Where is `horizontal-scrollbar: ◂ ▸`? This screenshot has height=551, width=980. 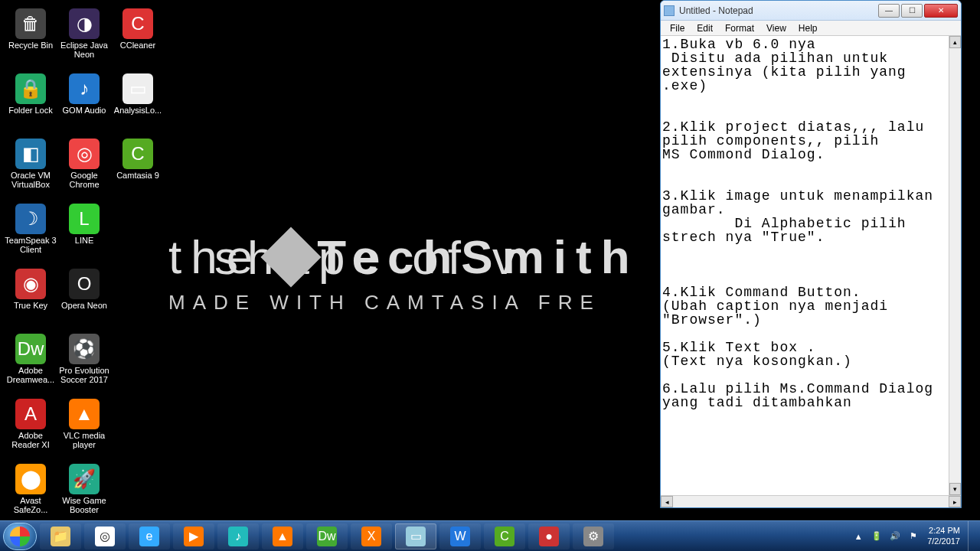 horizontal-scrollbar: ◂ ▸ is located at coordinates (811, 501).